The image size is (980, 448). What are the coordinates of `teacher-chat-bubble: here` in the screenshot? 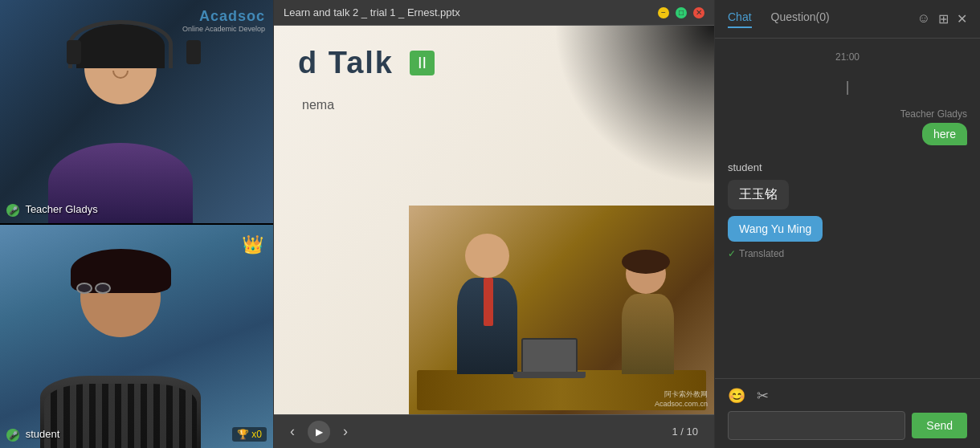 It's located at (945, 134).